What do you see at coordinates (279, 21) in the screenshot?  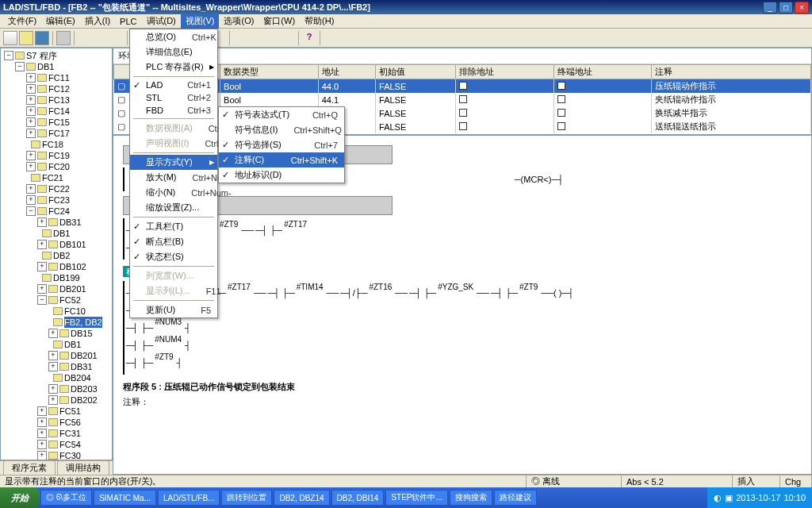 I see `menu-7: 窗口(W)` at bounding box center [279, 21].